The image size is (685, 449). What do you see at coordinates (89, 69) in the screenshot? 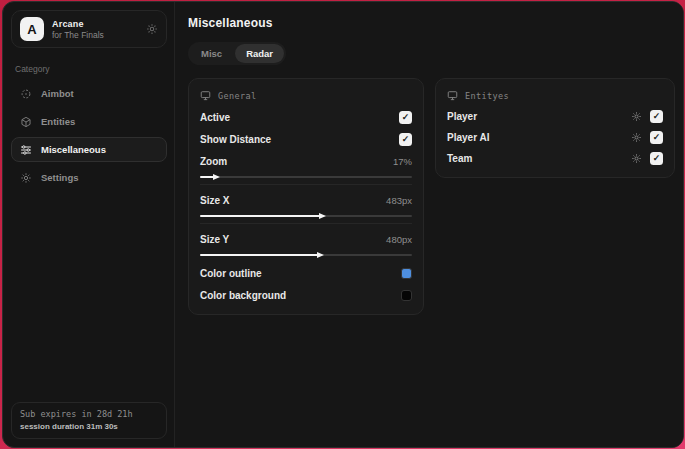
I see `category-label: Category` at bounding box center [89, 69].